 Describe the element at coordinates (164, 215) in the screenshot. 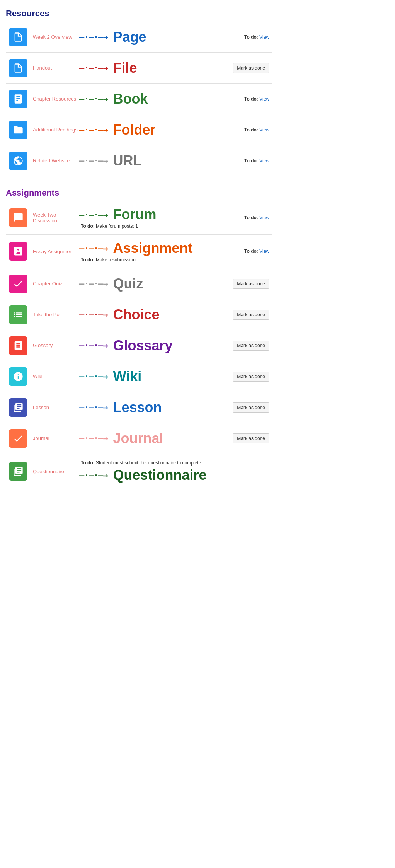

I see `item-type-label: Forum` at that location.